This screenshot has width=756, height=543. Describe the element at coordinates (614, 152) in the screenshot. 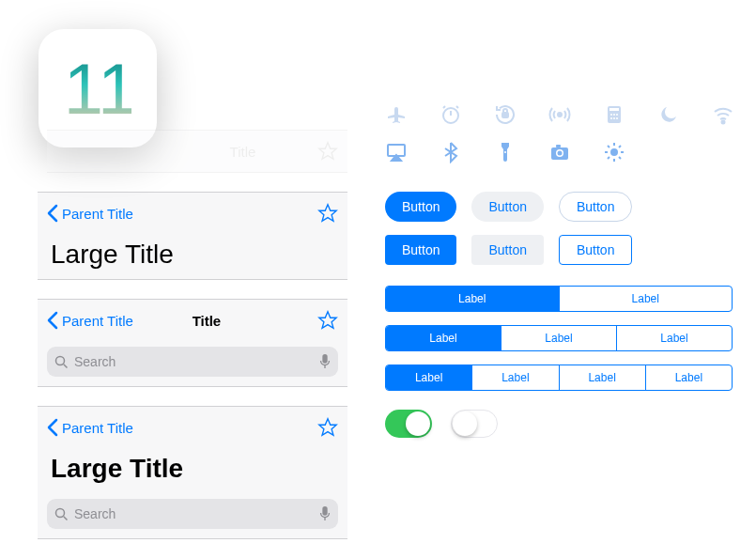

I see `brightness-icon` at that location.